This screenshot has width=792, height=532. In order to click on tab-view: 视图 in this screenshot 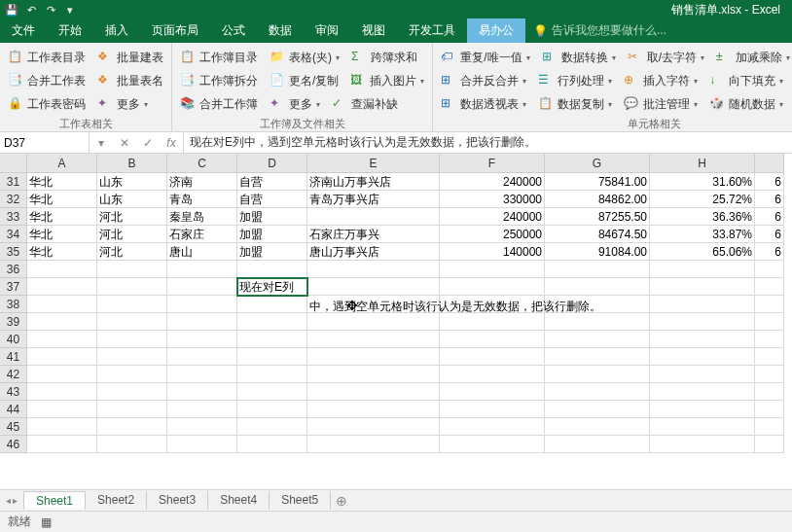, I will do `click(374, 31)`.